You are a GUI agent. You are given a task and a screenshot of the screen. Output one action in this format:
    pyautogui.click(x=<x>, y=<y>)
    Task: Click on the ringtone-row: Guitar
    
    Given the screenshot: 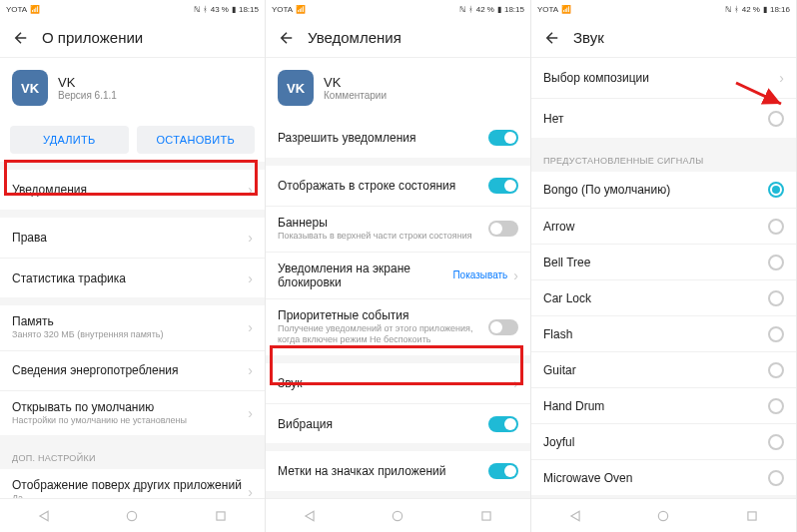 What is the action you would take?
    pyautogui.click(x=663, y=369)
    